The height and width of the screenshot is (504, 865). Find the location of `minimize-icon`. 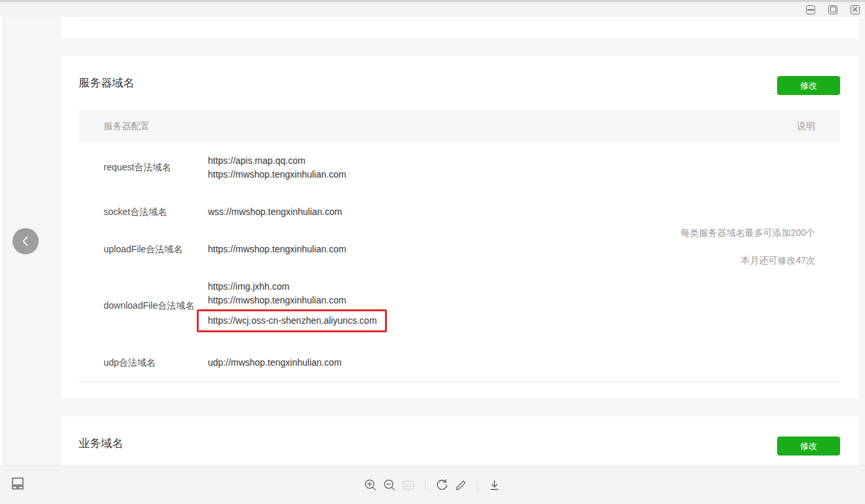

minimize-icon is located at coordinates (811, 10).